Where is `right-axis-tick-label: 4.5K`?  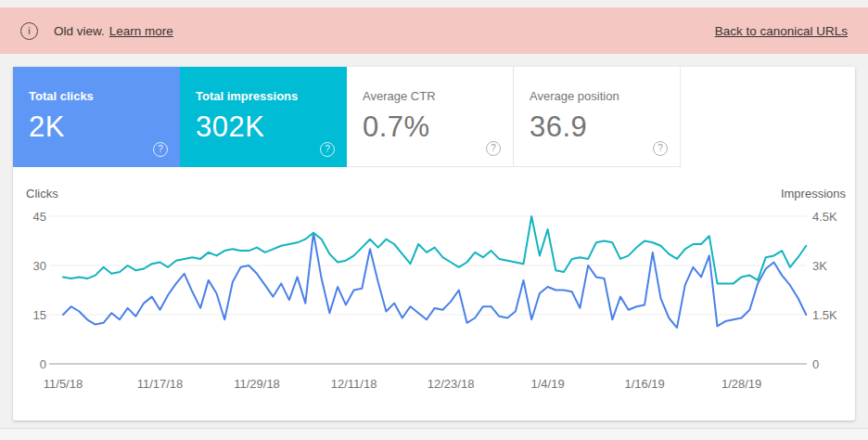
right-axis-tick-label: 4.5K is located at coordinates (825, 217).